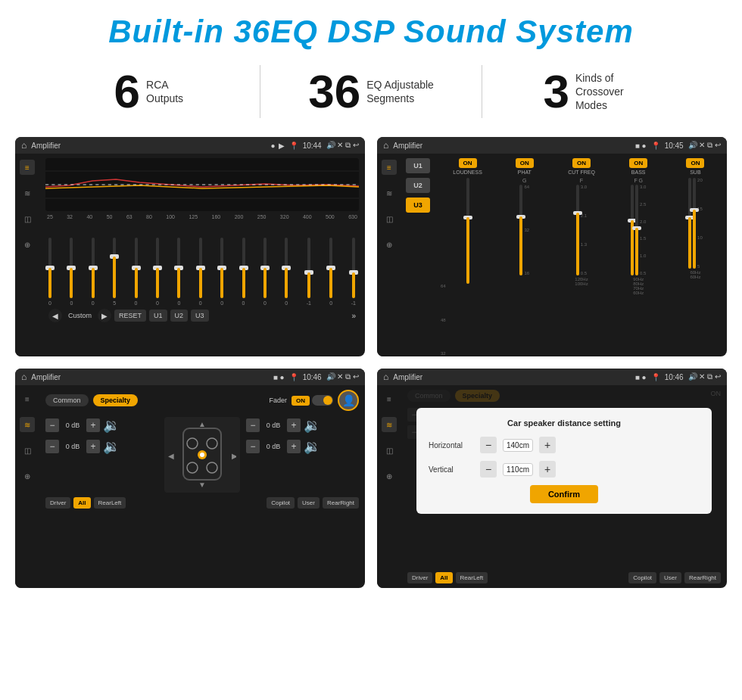  What do you see at coordinates (309, 502) in the screenshot?
I see `user-button: User` at bounding box center [309, 502].